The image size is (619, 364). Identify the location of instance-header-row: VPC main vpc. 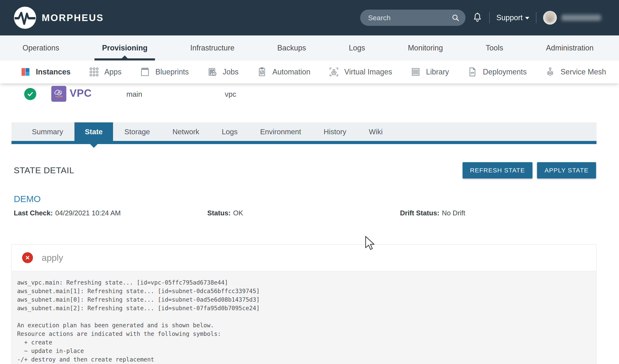
(310, 94).